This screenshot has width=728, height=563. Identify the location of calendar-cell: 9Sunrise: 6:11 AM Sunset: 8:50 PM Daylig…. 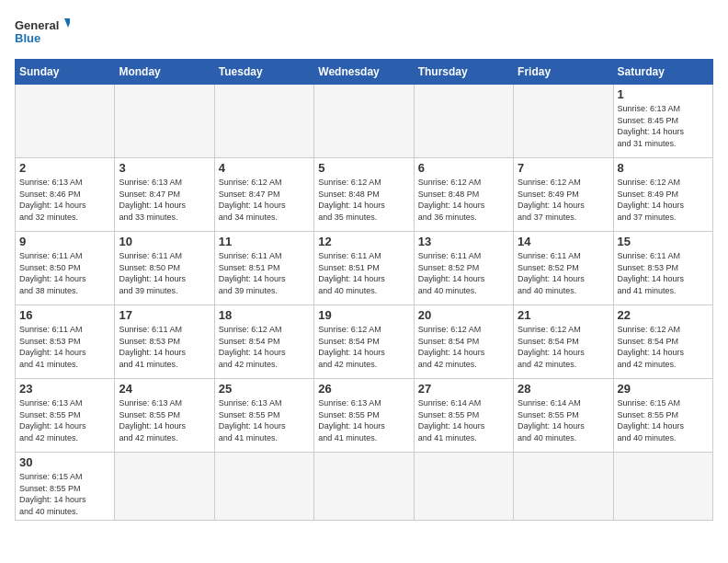
(65, 269).